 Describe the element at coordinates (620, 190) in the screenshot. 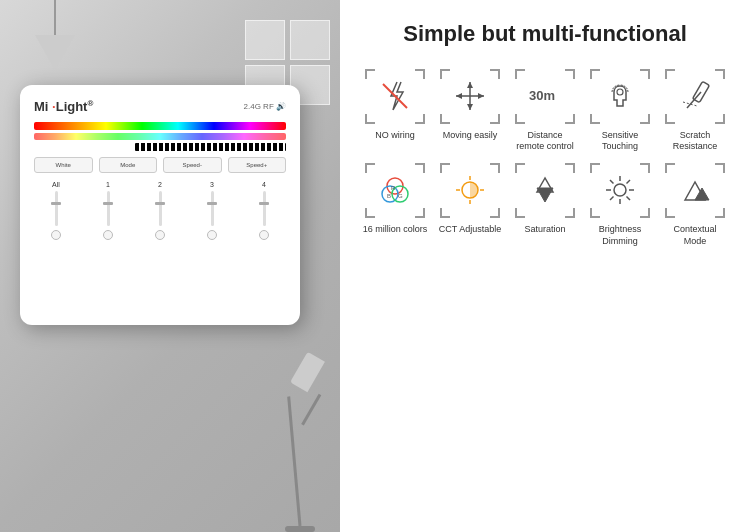

I see `brightness-icon` at that location.